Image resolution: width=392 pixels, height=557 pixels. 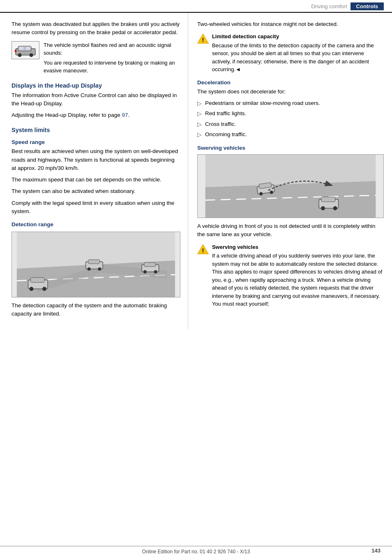 I want to click on deceleration-heading: Deceleration, so click(x=291, y=82).